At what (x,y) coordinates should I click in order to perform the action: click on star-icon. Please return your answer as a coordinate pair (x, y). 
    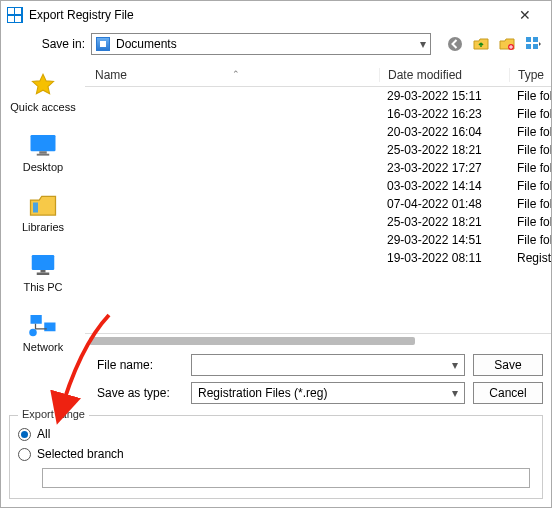
    Looking at the image, I should click on (43, 85).